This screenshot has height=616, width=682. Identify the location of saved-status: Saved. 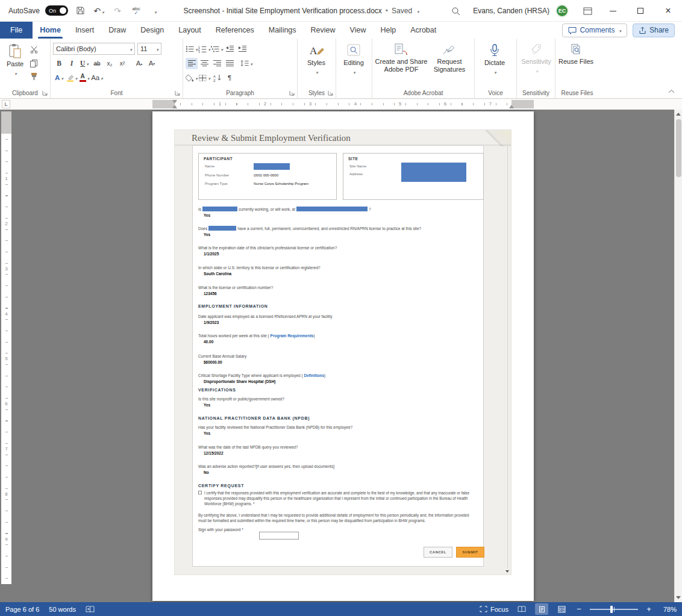
(402, 11).